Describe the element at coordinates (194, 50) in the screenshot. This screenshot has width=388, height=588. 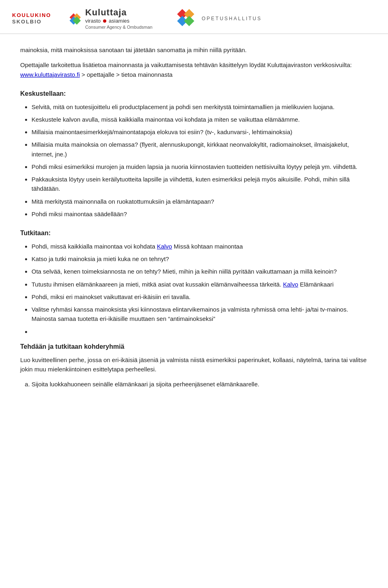
I see `intro-paragraph-1: mainoksia, mitä mainoksissa sanotaan tai…` at that location.